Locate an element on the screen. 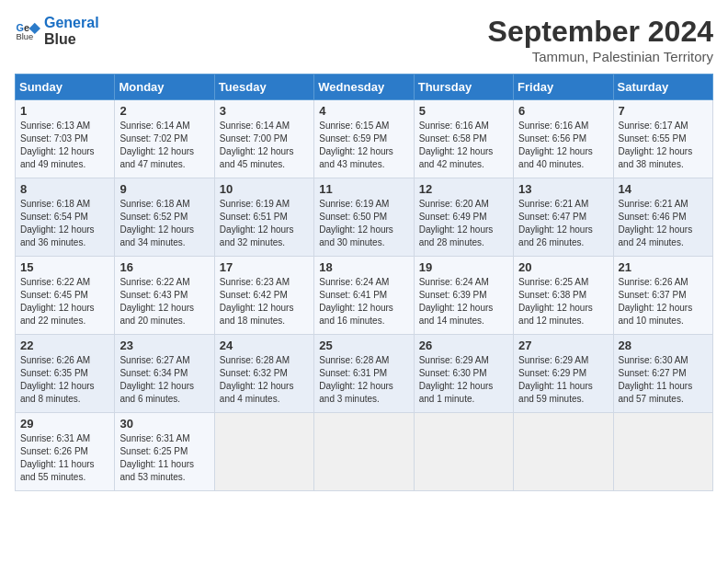 The width and height of the screenshot is (728, 563). page-header: G e Blue General Blue September 2024 Tam… is located at coordinates (364, 40).